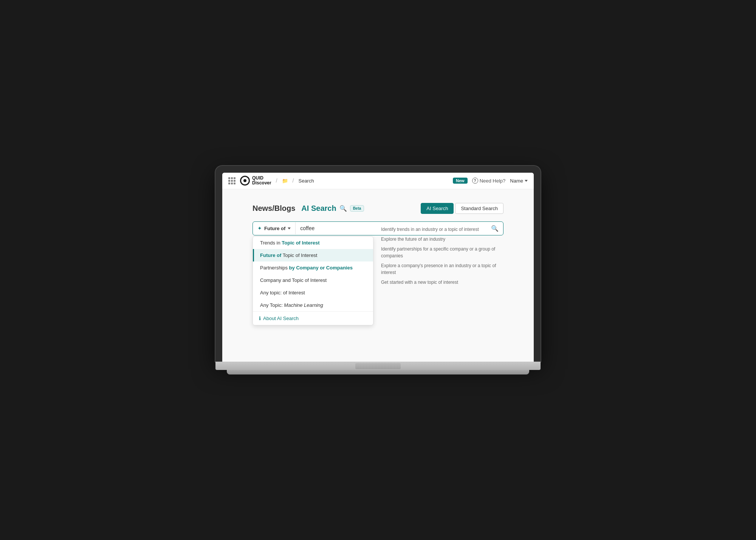 The height and width of the screenshot is (540, 756). What do you see at coordinates (293, 181) in the screenshot?
I see `breadcrumb-sep-2: /` at bounding box center [293, 181].